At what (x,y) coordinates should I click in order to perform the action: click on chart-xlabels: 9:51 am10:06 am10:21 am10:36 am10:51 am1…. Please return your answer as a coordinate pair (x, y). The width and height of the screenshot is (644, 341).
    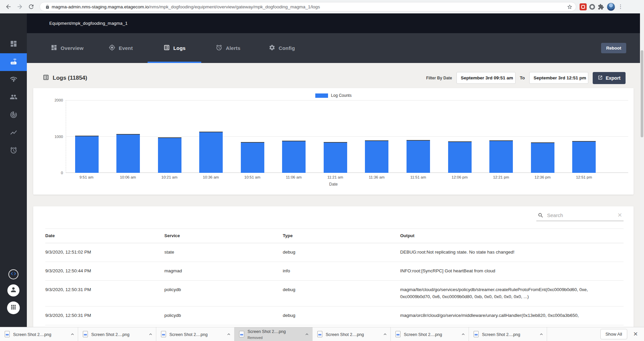
    Looking at the image, I should click on (335, 177).